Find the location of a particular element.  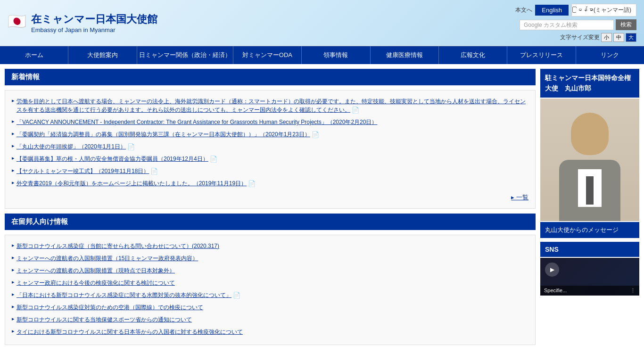

news-section-header: 新着情報 is located at coordinates (270, 77).